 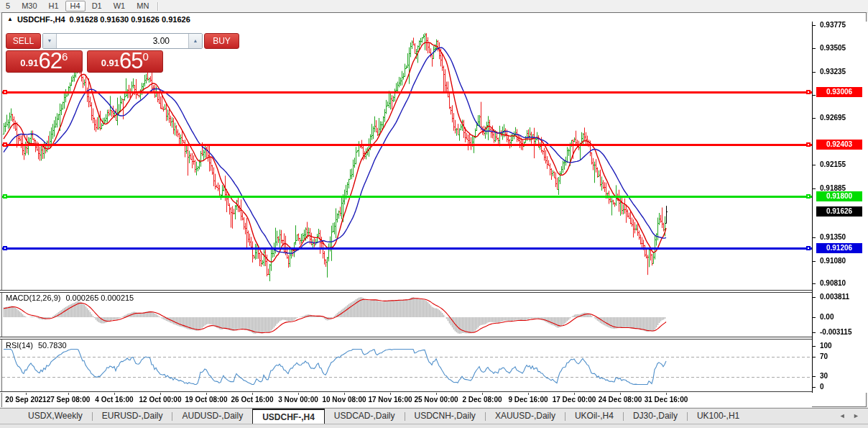 I want to click on price-level-label: 0.91800, so click(x=839, y=196).